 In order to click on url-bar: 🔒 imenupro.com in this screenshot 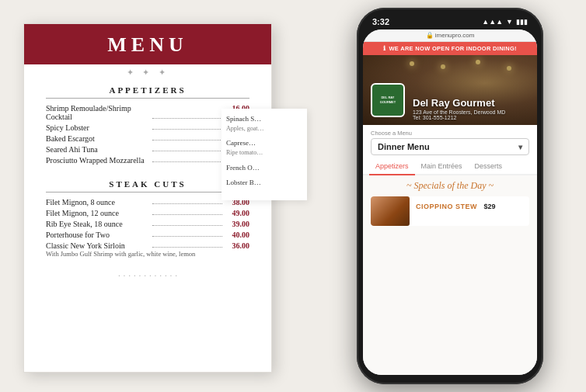, I will do `click(450, 36)`.